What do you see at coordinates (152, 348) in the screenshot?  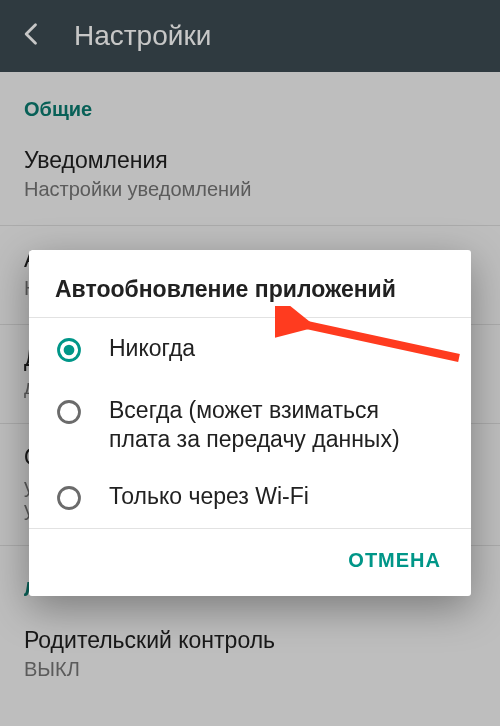 I see `option-label: Никогда` at bounding box center [152, 348].